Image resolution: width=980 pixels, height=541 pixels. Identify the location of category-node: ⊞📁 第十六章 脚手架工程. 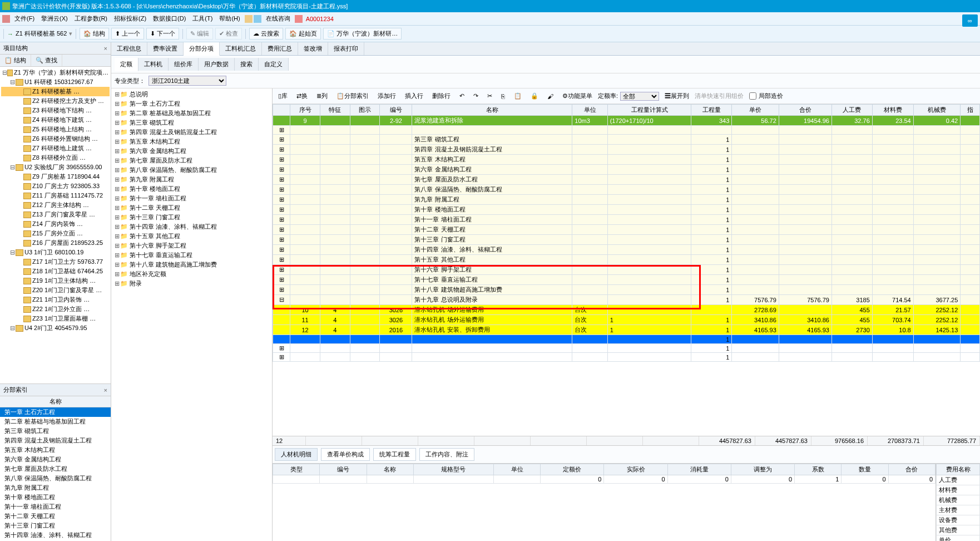
(191, 246).